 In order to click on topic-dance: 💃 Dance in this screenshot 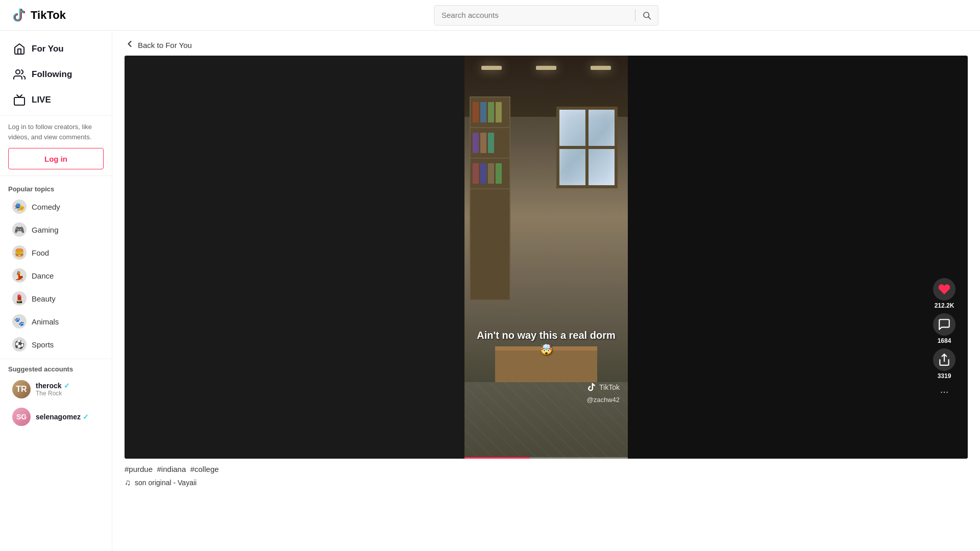, I will do `click(56, 276)`.